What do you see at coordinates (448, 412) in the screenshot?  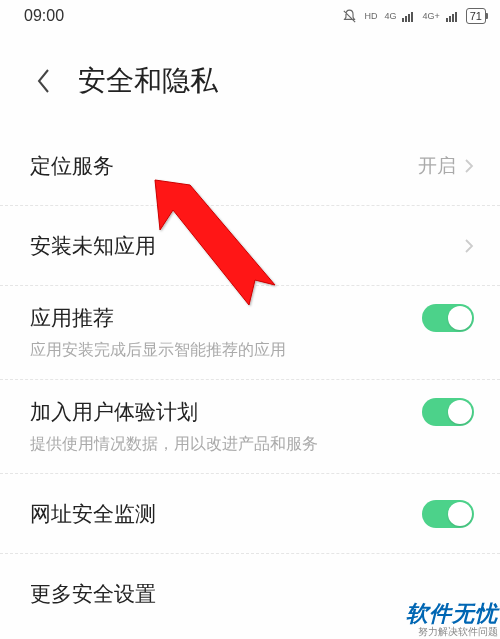 I see `toggle-ux-plan` at bounding box center [448, 412].